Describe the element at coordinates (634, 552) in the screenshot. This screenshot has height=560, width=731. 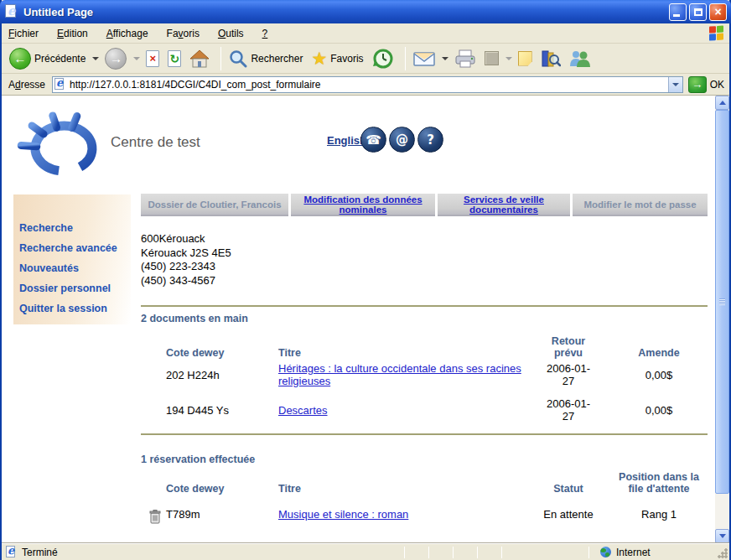
I see `internet-zone-label: Internet` at that location.